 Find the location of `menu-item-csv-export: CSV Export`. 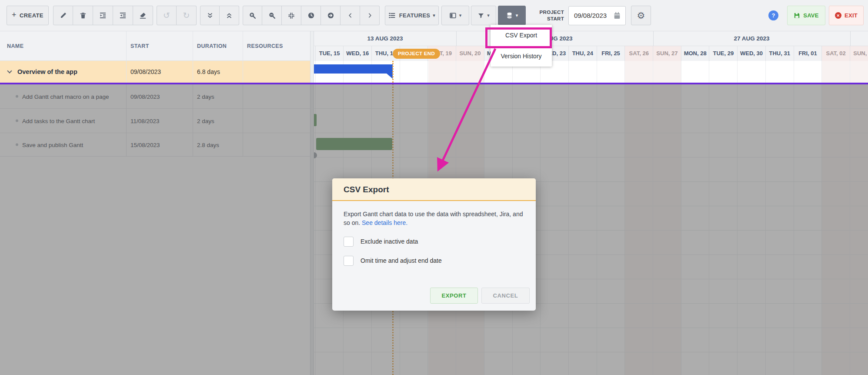

menu-item-csv-export: CSV Export is located at coordinates (521, 35).